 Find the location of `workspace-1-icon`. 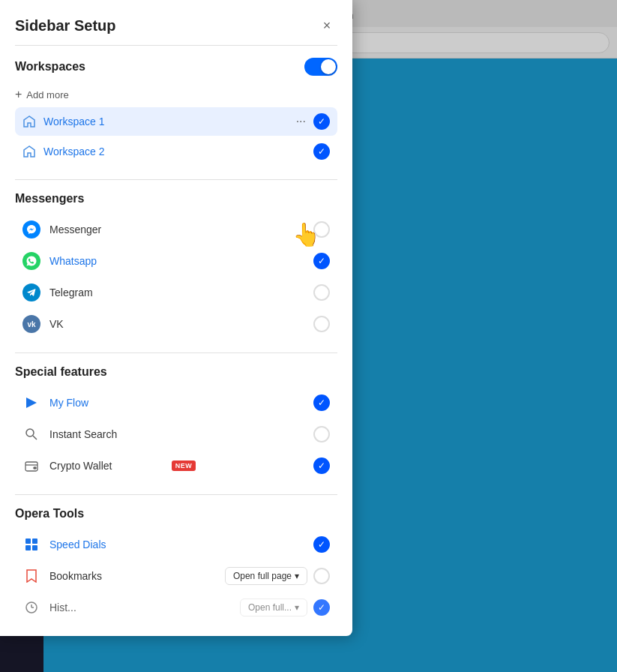

workspace-1-icon is located at coordinates (29, 122).